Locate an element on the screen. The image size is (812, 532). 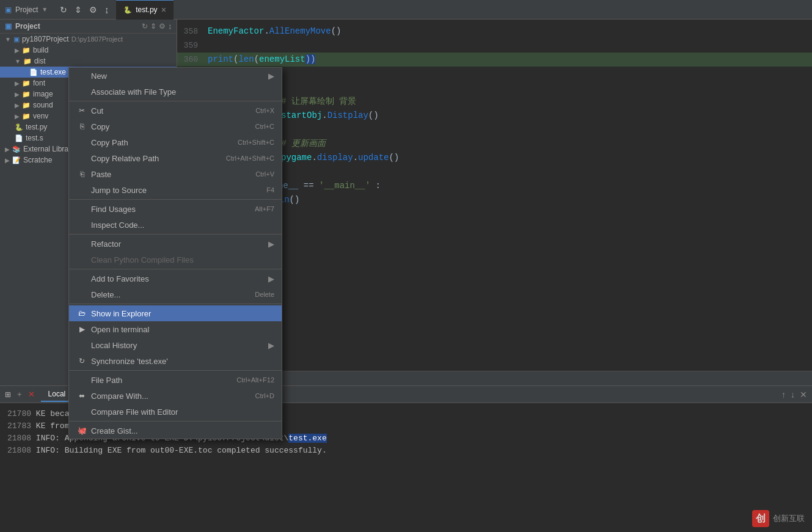
top-toolbar: ▣ Project ▼ ↻ ⇕ ⚙ ↨ 🐍 test.py × is located at coordinates (406, 10).